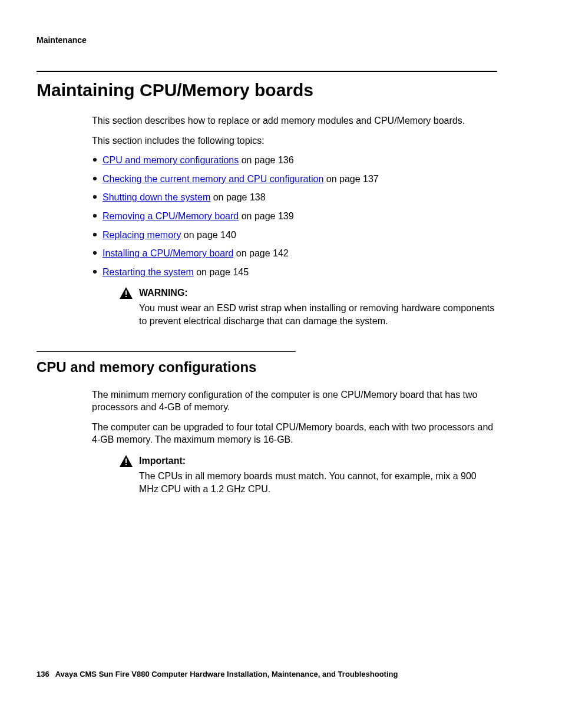 This screenshot has height=728, width=562. Describe the element at coordinates (351, 179) in the screenshot. I see `toc-page-ref: on page 137` at that location.